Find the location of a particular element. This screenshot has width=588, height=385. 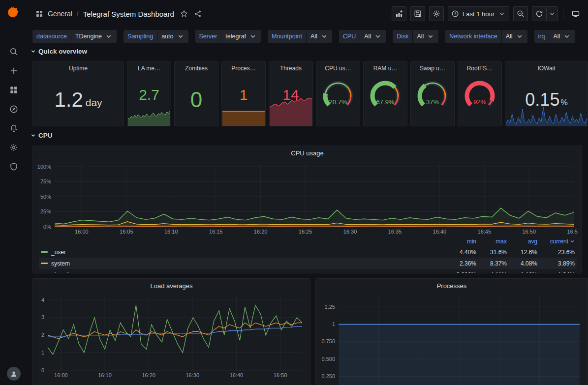

variable-cpu: CPU All is located at coordinates (362, 36).